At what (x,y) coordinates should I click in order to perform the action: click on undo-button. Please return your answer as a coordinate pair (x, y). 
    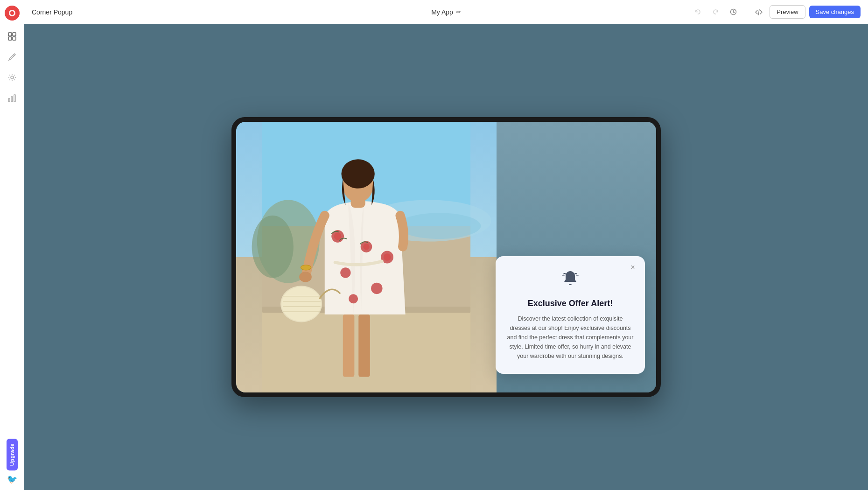
    Looking at the image, I should click on (698, 12).